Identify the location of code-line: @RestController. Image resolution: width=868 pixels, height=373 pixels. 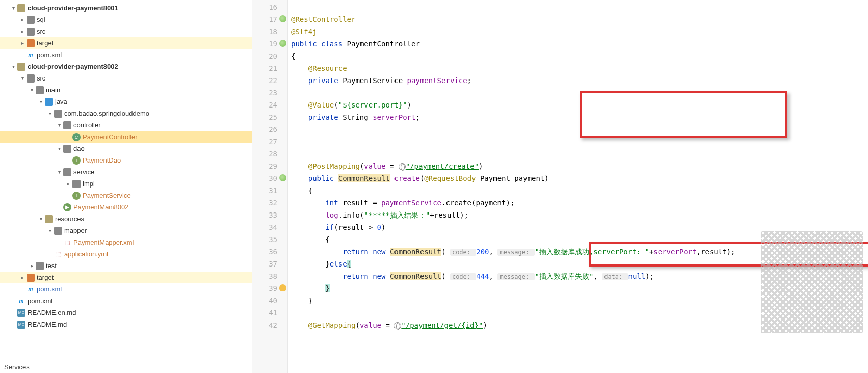
(580, 19).